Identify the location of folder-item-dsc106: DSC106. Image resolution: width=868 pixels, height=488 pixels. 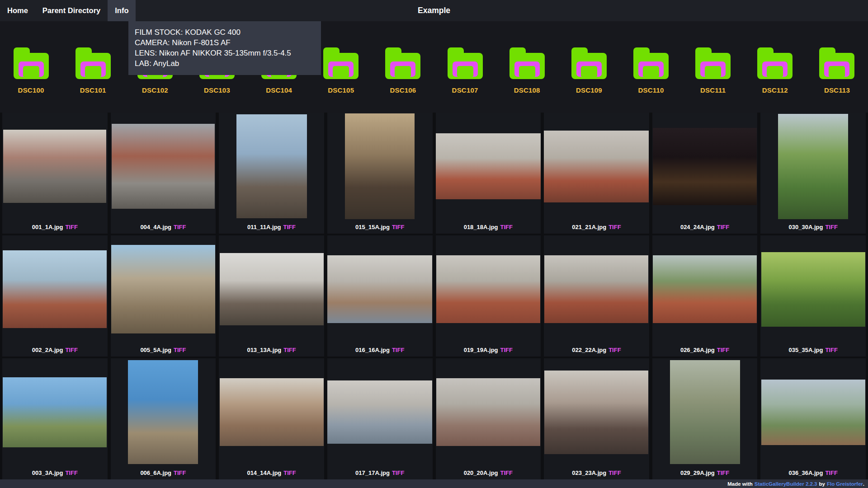
(403, 70).